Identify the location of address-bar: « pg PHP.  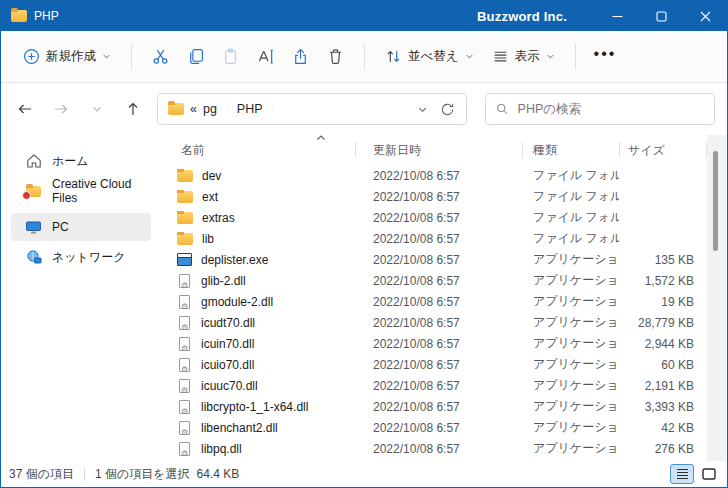
(312, 109).